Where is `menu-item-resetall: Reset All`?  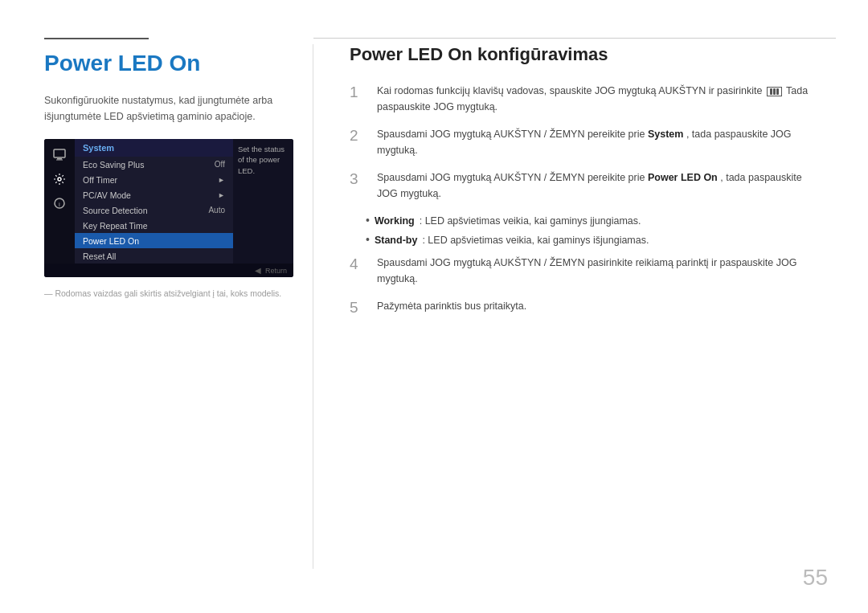 menu-item-resetall: Reset All is located at coordinates (154, 255).